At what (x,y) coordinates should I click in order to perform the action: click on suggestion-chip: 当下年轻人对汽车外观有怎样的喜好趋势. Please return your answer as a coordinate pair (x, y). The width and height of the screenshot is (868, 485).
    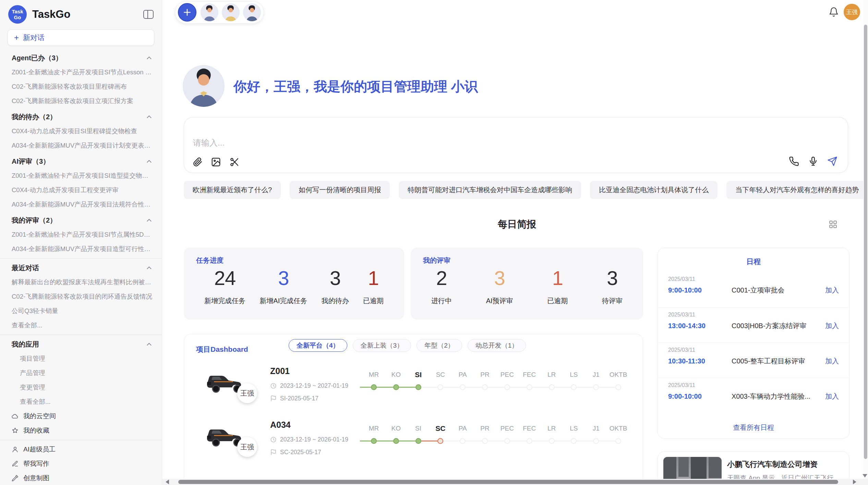
    Looking at the image, I should click on (797, 190).